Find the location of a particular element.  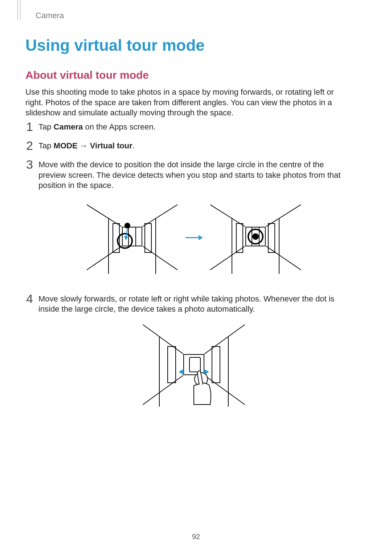

illustration-after is located at coordinates (256, 237).